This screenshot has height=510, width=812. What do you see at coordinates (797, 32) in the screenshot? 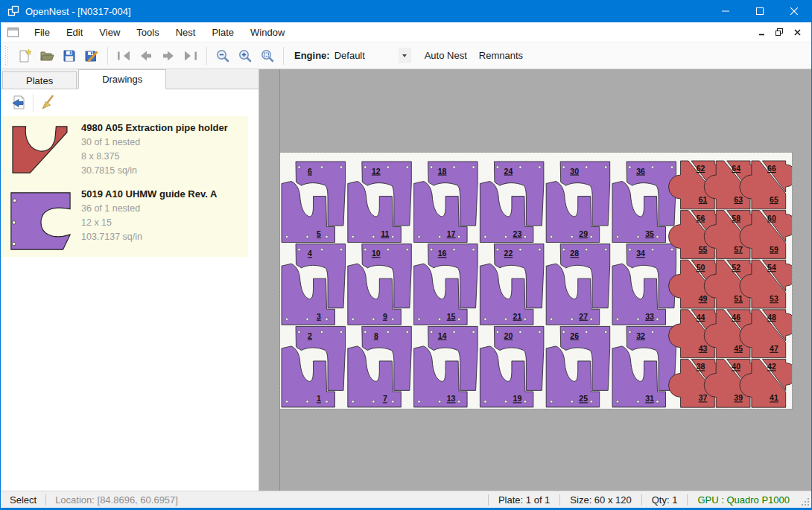
I see `mdi-close-button` at bounding box center [797, 32].